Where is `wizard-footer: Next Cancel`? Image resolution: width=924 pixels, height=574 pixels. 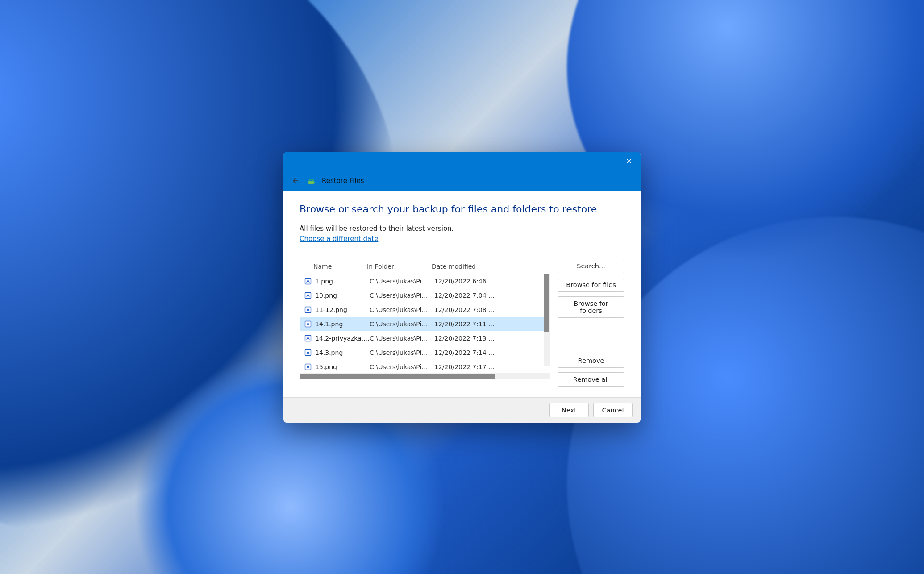 wizard-footer: Next Cancel is located at coordinates (462, 410).